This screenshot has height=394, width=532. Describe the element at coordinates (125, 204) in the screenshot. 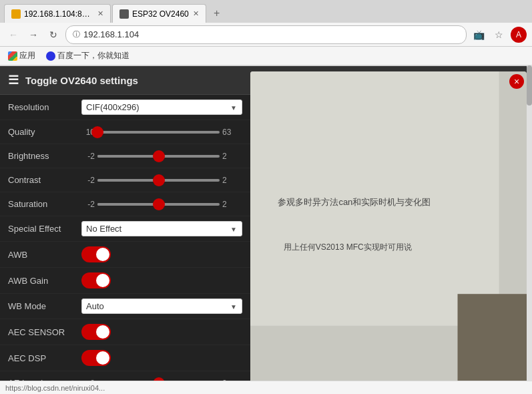

I see `setting-saturation: Saturation -2 2` at that location.